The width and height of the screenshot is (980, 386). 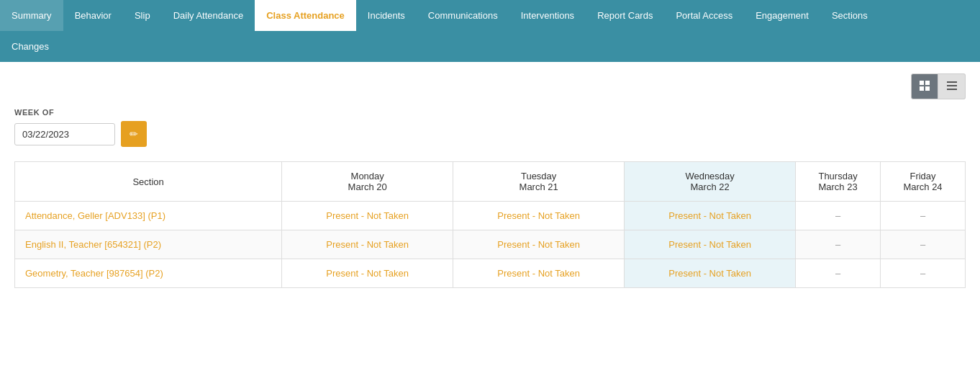 What do you see at coordinates (491, 245) in the screenshot?
I see `table-row: English II, Teacher [654321] (P2)Present…` at bounding box center [491, 245].